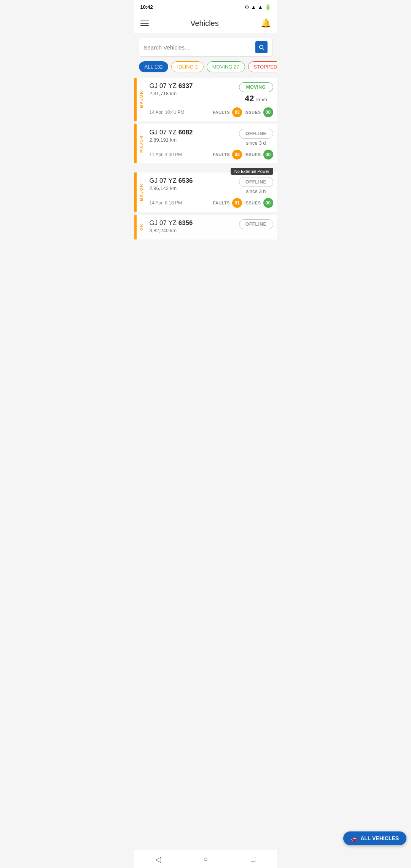 The width and height of the screenshot is (411, 868). I want to click on app-header: Vehicles 🔔, so click(206, 24).